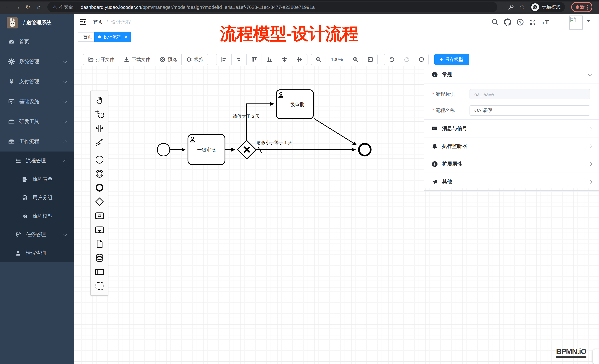  I want to click on sidebar-collapse-icon, so click(84, 22).